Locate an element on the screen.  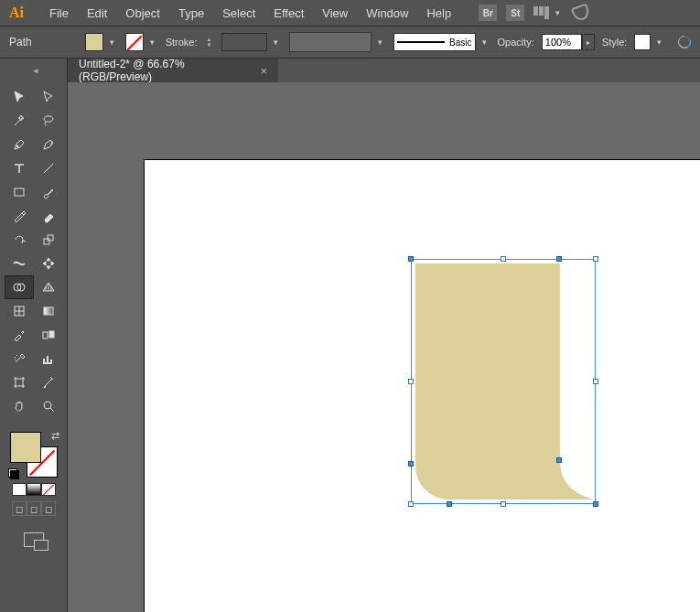
variable-width-profile: ▾ is located at coordinates (338, 42).